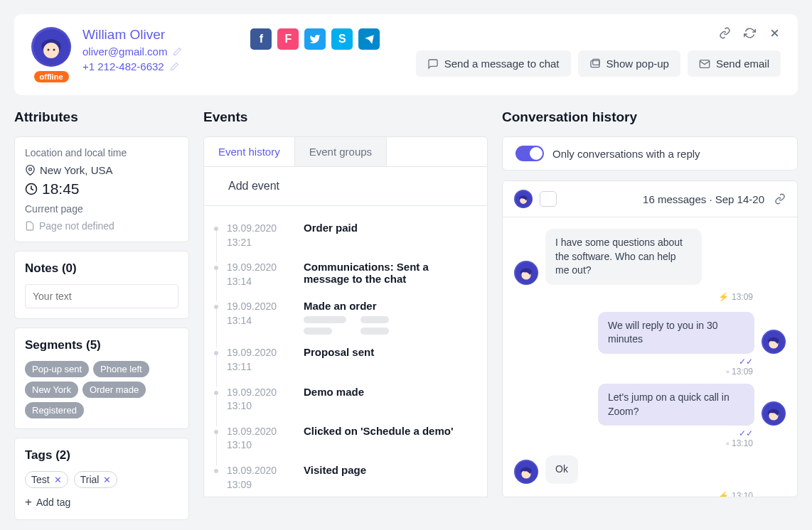  What do you see at coordinates (261, 39) in the screenshot?
I see `facebook-icon: f` at bounding box center [261, 39].